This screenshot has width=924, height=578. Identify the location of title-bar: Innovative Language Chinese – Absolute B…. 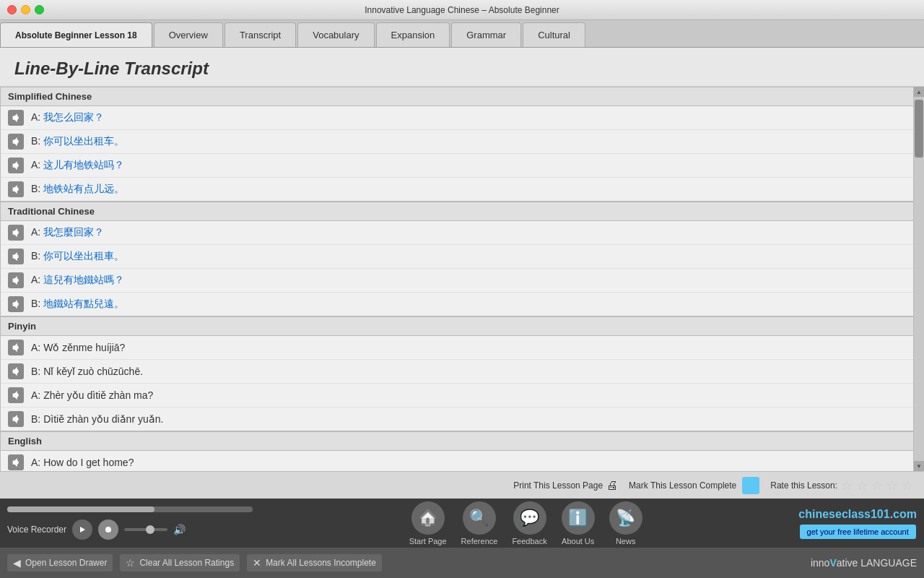
(462, 10).